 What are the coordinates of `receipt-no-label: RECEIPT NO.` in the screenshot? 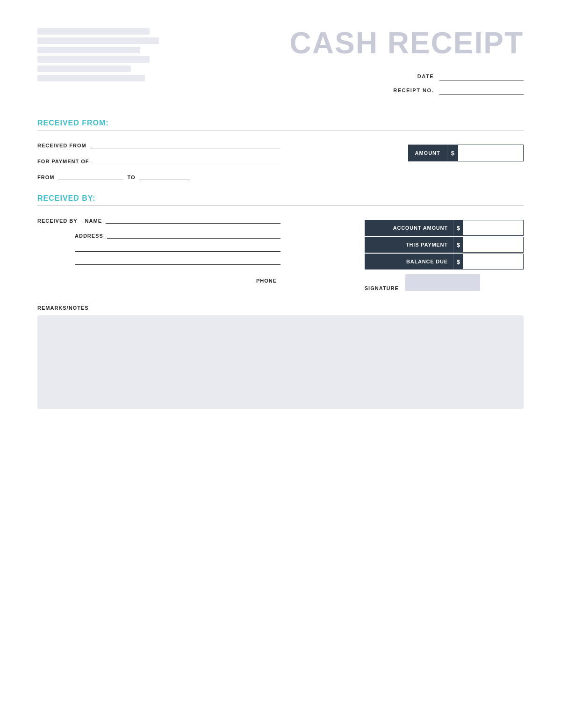 It's located at (413, 90).